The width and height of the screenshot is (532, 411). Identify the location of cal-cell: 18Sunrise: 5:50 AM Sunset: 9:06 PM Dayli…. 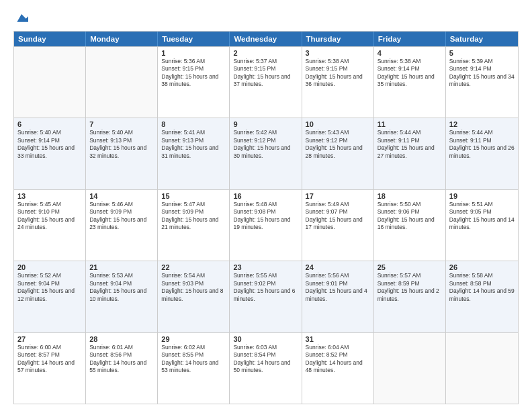
(410, 226).